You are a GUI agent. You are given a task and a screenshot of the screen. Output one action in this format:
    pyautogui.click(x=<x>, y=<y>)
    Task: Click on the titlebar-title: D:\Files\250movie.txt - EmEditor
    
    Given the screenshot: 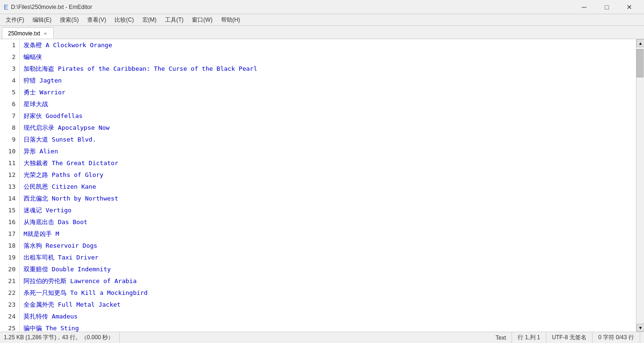 What is the action you would take?
    pyautogui.click(x=51, y=7)
    